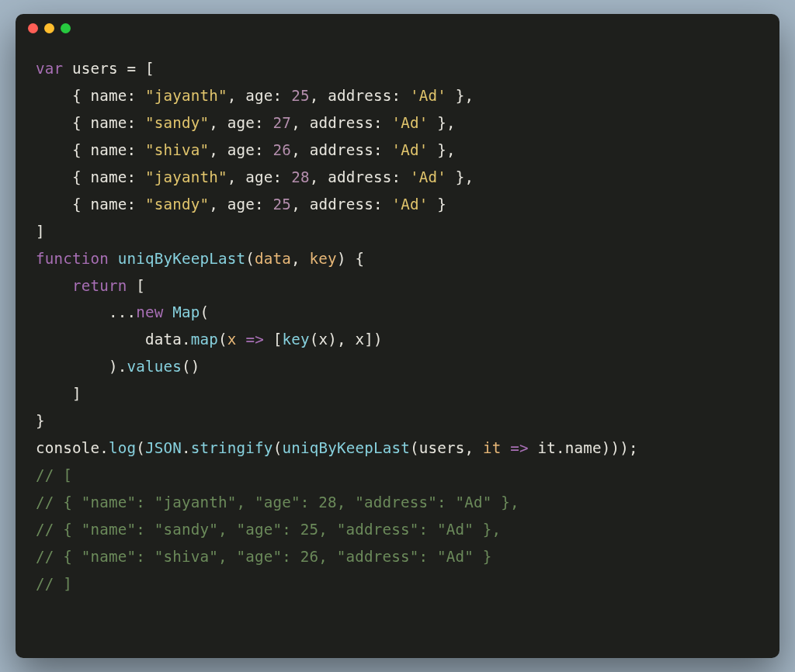  I want to click on token-kw: return, so click(99, 286).